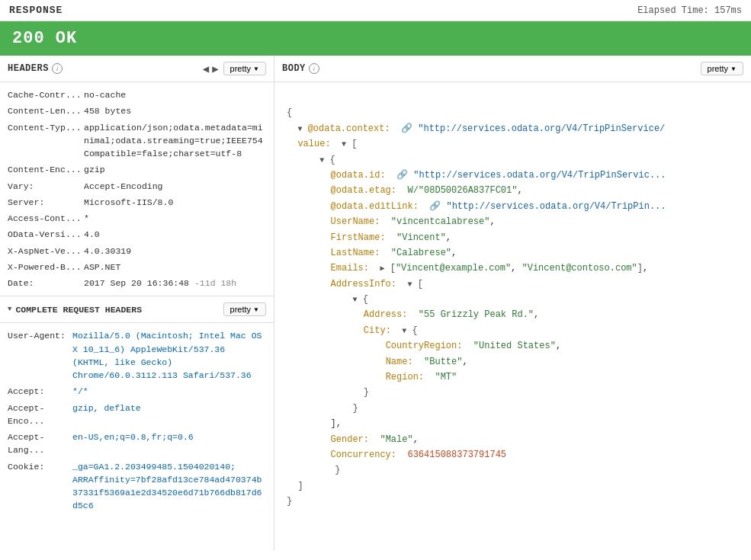 The width and height of the screenshot is (751, 560). What do you see at coordinates (215, 69) in the screenshot?
I see `nav-arrow-right: ▶` at bounding box center [215, 69].